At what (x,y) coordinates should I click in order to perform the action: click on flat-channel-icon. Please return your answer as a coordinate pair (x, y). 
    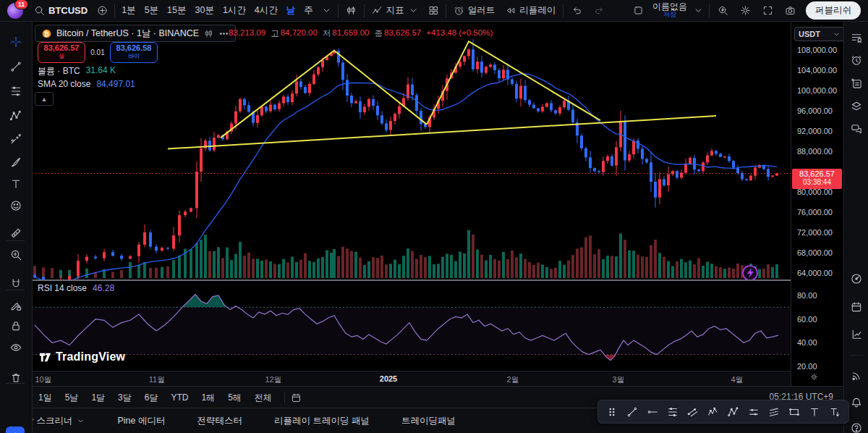
    Looking at the image, I should click on (754, 412).